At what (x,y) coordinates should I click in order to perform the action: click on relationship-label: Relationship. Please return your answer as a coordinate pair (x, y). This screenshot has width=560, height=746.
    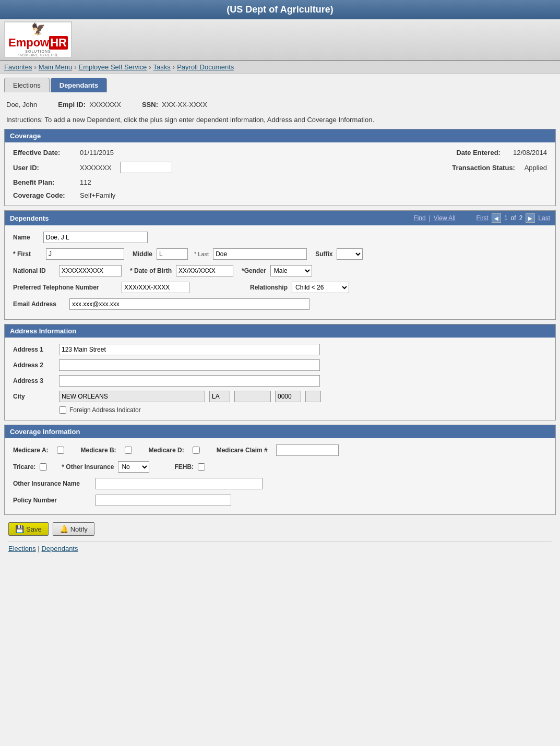
    Looking at the image, I should click on (269, 287).